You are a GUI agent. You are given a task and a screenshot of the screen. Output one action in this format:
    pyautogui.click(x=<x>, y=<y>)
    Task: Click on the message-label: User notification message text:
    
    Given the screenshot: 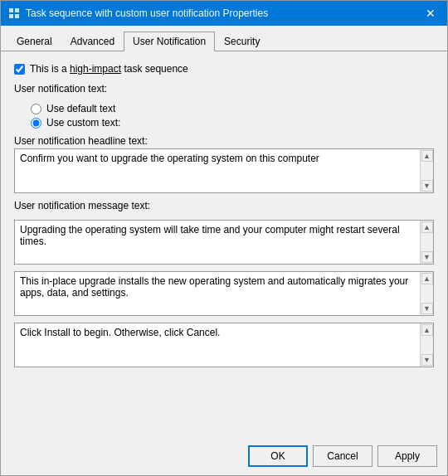 What is the action you would take?
    pyautogui.click(x=224, y=206)
    